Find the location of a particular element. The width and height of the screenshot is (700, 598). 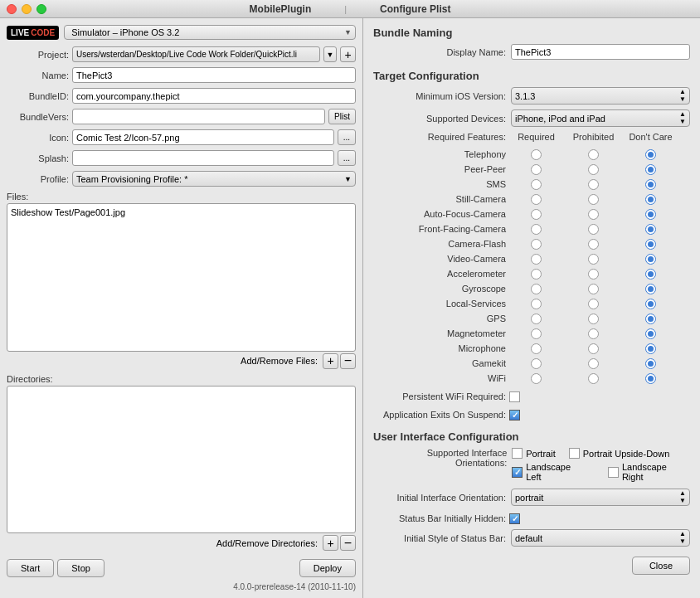

name-input is located at coordinates (214, 75).